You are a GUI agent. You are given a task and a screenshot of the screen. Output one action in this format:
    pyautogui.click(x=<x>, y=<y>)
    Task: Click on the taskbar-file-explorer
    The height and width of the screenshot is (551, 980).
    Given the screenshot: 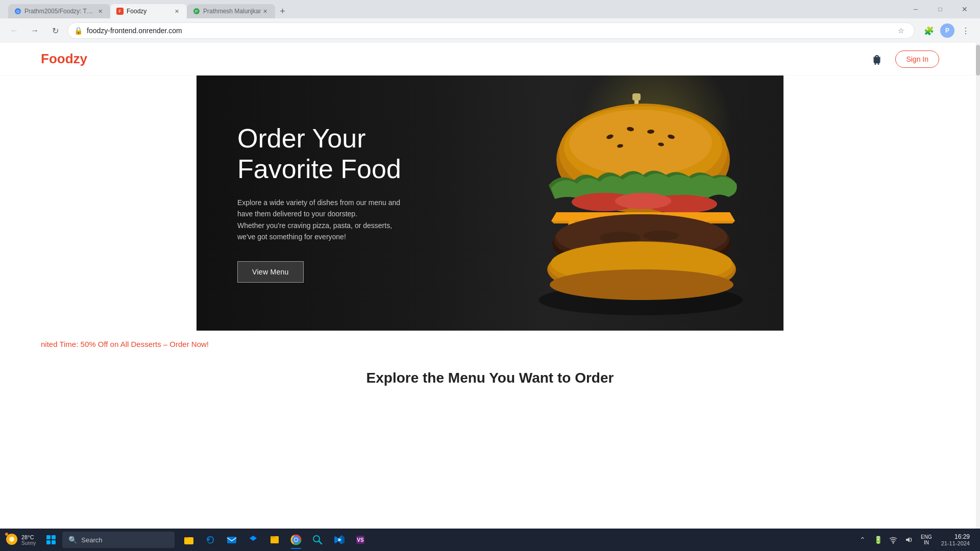 What is the action you would take?
    pyautogui.click(x=189, y=540)
    